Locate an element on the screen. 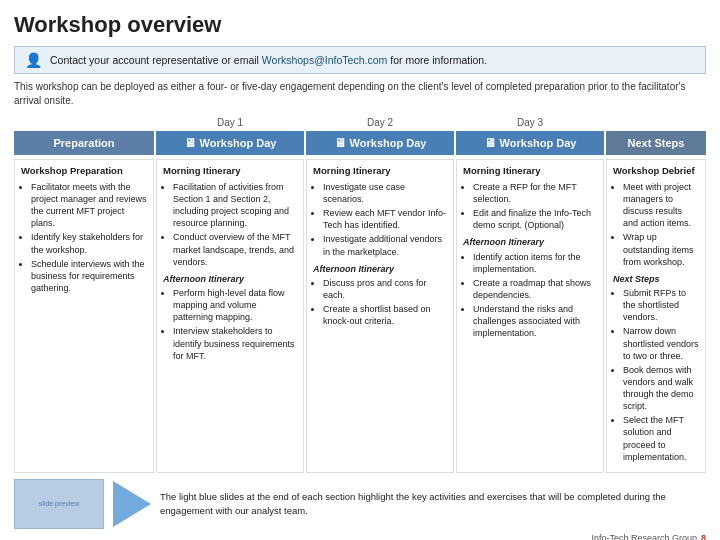 The width and height of the screenshot is (720, 540). list-item: Discuss pros and cons for each. is located at coordinates (385, 289).